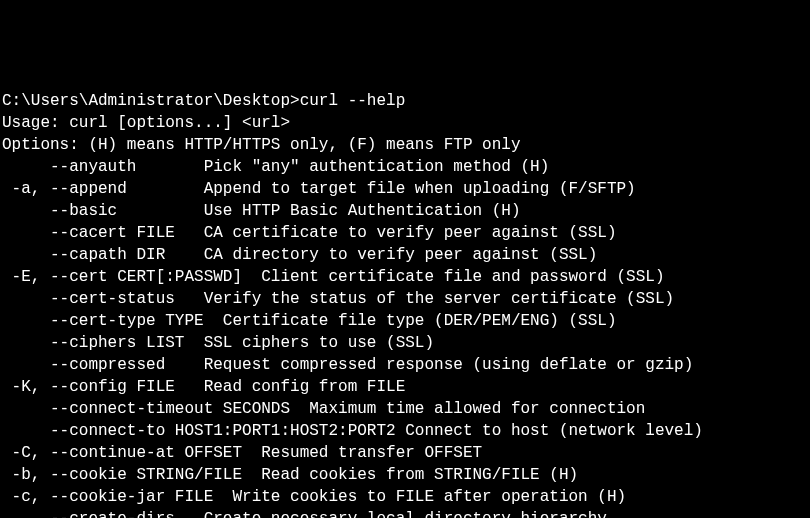  I want to click on terminal-line: Usage: curl [options...] <url>, so click(406, 123).